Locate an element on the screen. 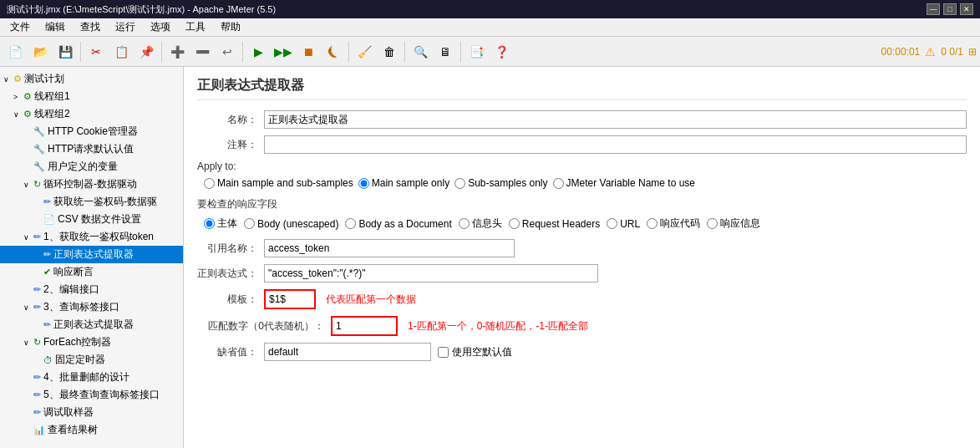 The width and height of the screenshot is (980, 448). default-label: 缺省值： is located at coordinates (231, 353).